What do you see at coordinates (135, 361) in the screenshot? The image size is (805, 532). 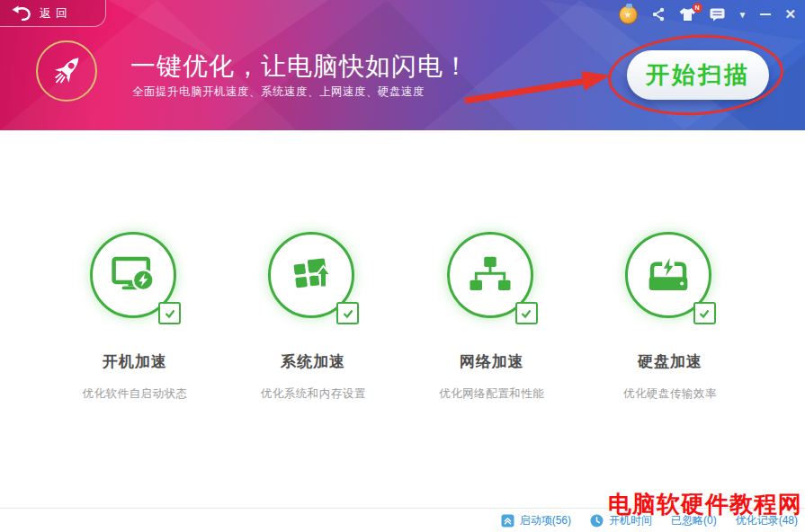 I see `feature-title: 开机加速` at bounding box center [135, 361].